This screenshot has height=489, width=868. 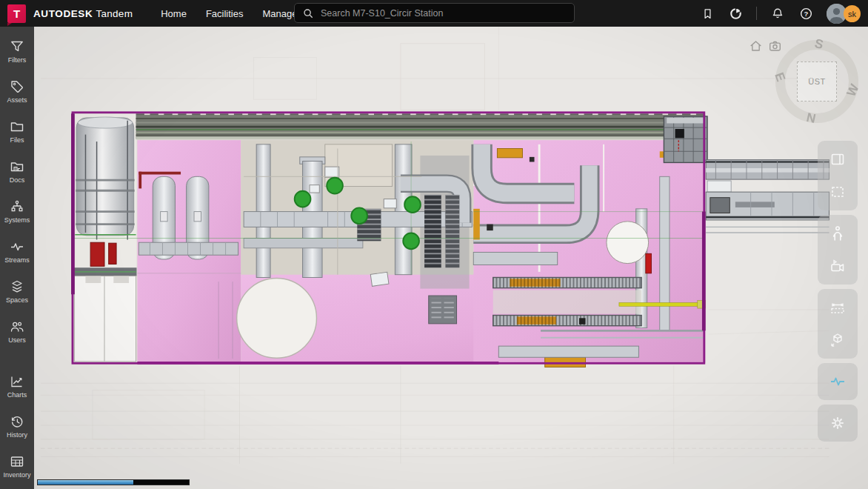 I want to click on nav-facilities: Facilities, so click(x=225, y=13).